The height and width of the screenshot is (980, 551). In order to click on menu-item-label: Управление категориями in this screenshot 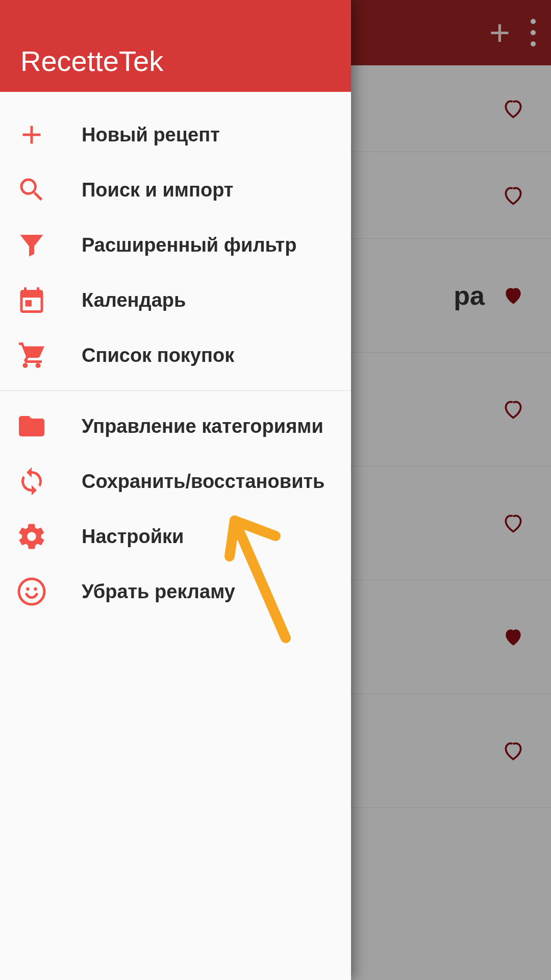, I will do `click(203, 427)`.